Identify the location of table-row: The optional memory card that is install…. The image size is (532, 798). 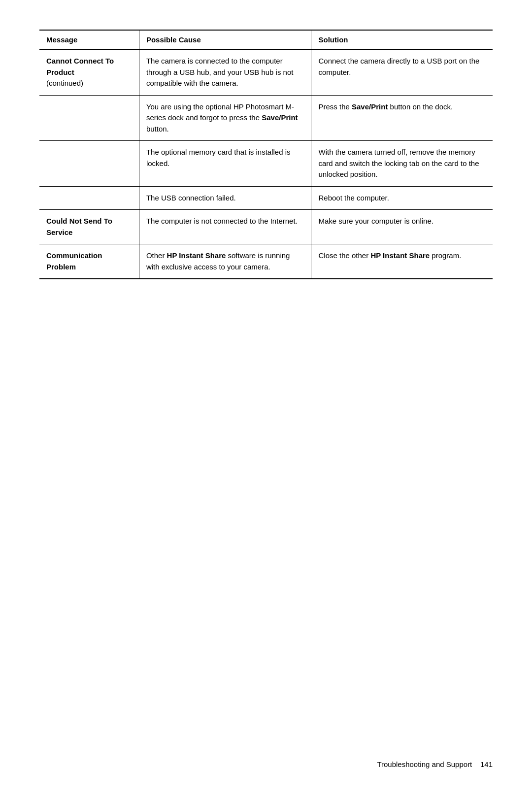
(266, 164).